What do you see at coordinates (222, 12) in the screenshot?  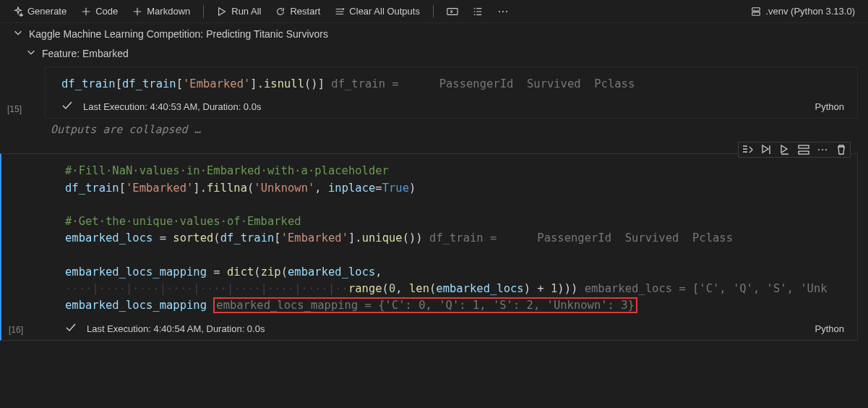 I see `run-all-icon` at bounding box center [222, 12].